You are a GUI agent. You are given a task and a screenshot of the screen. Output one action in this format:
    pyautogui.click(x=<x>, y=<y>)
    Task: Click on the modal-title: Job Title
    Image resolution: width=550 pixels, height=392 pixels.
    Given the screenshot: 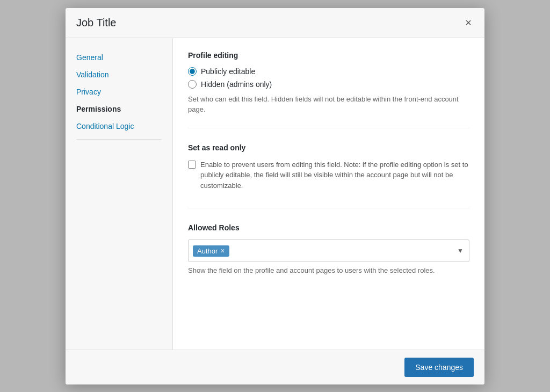 What is the action you would take?
    pyautogui.click(x=96, y=23)
    